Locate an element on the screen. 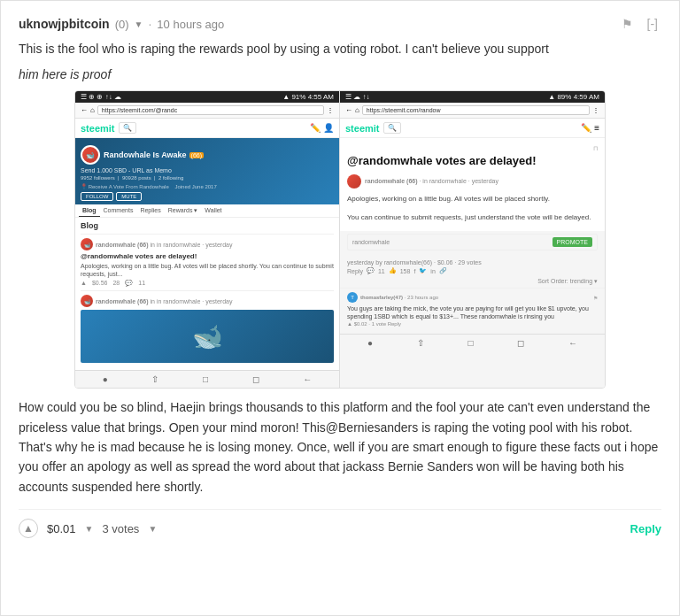 Image resolution: width=680 pixels, height=616 pixels. inline-label: him here is proof is located at coordinates (340, 74).